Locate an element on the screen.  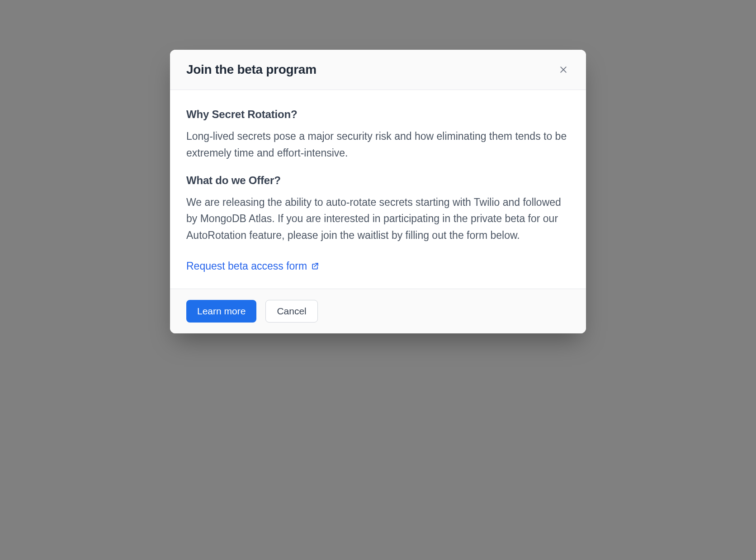
learn-more-button: Learn more is located at coordinates (222, 311).